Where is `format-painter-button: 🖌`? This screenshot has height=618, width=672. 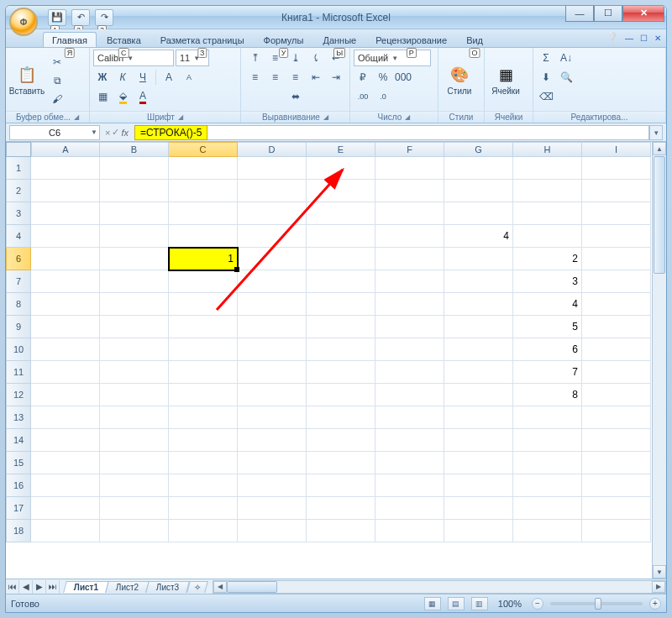 format-painter-button: 🖌 is located at coordinates (57, 99).